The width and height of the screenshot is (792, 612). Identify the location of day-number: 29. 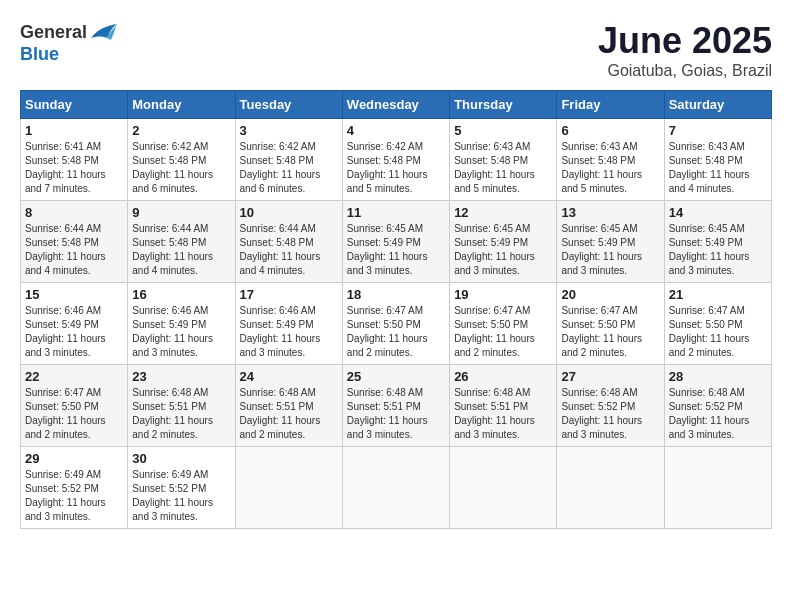
(74, 458).